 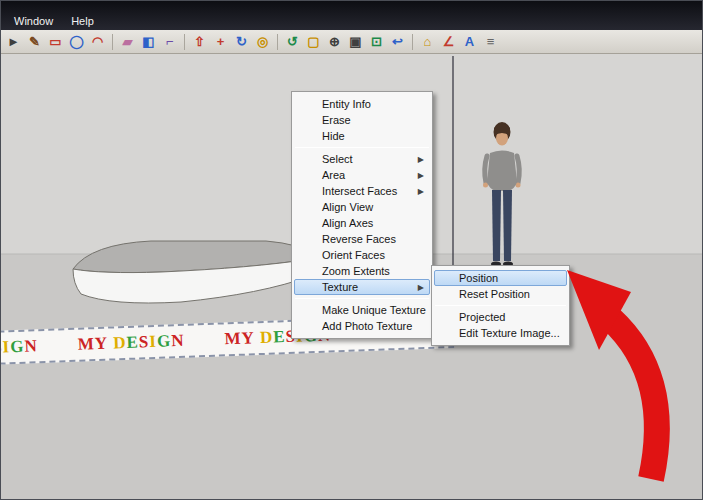 I want to click on menu-item-label: Reset Position, so click(x=494, y=294).